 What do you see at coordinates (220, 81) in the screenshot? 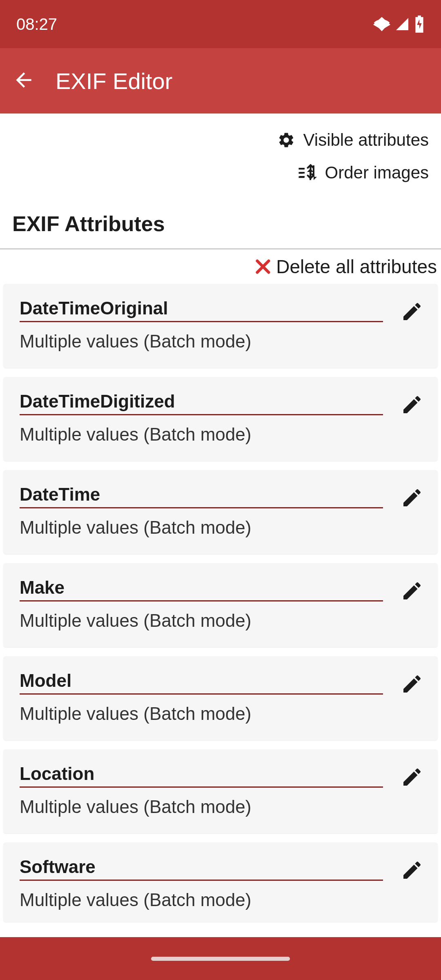
I see `app-bar: EXIF Editor` at bounding box center [220, 81].